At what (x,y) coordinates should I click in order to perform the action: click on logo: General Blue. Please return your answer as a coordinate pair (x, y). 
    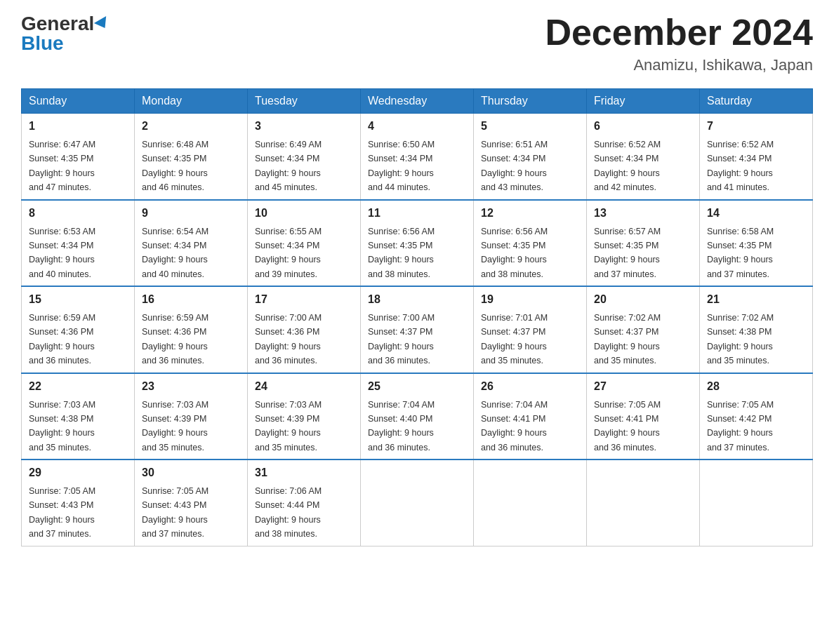
    Looking at the image, I should click on (65, 34).